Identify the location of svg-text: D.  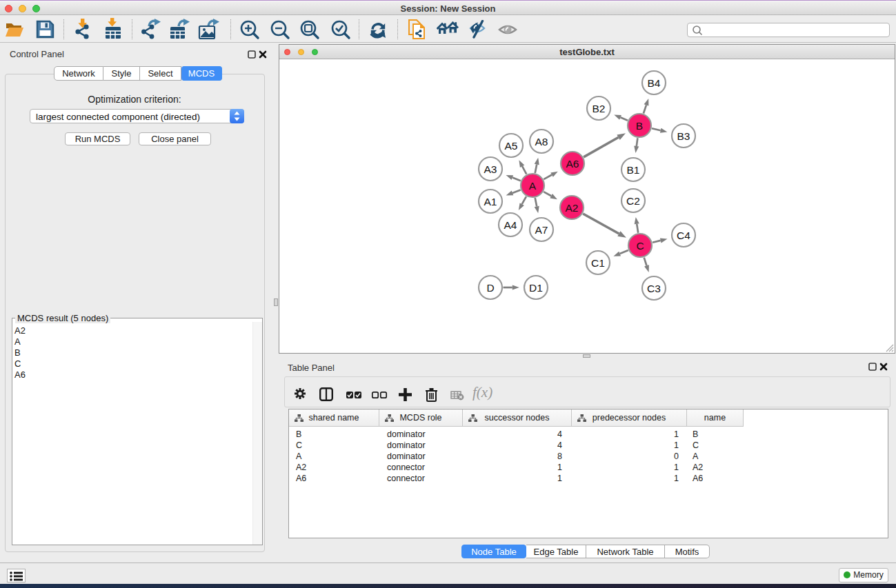
(490, 288).